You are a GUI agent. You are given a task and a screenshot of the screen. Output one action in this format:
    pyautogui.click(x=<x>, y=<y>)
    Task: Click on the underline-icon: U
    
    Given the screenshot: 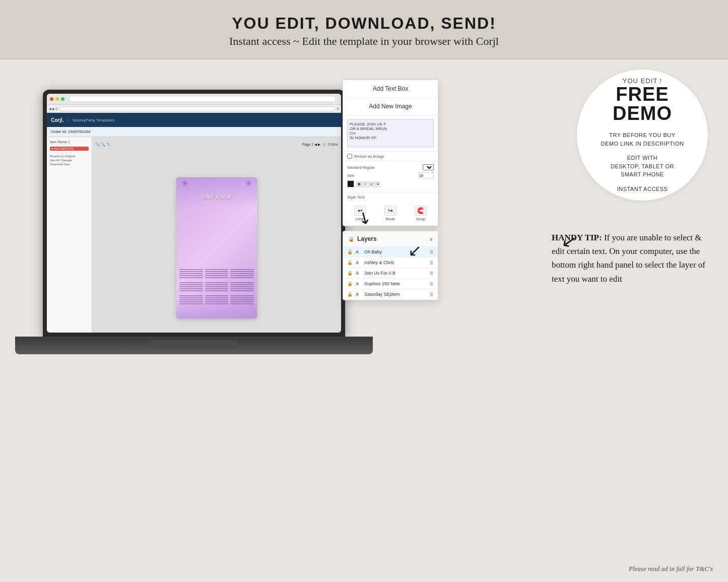 What is the action you would take?
    pyautogui.click(x=371, y=184)
    